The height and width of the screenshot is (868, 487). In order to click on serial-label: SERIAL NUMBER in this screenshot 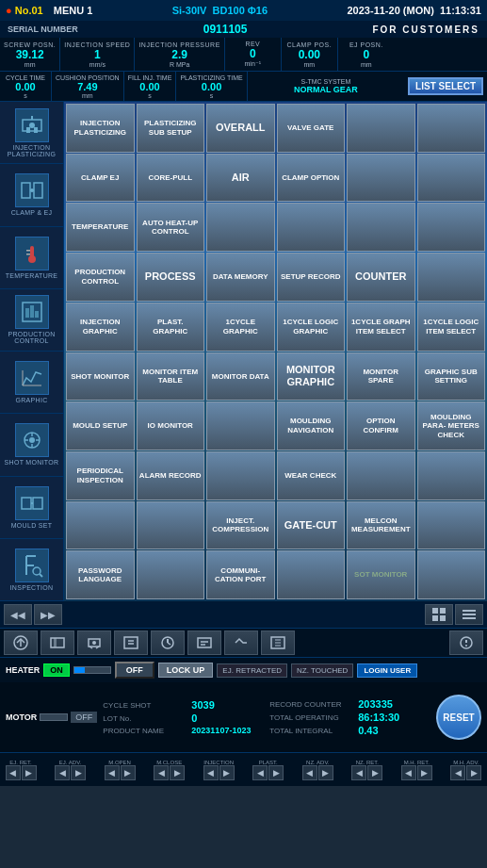, I will do `click(43, 29)`.